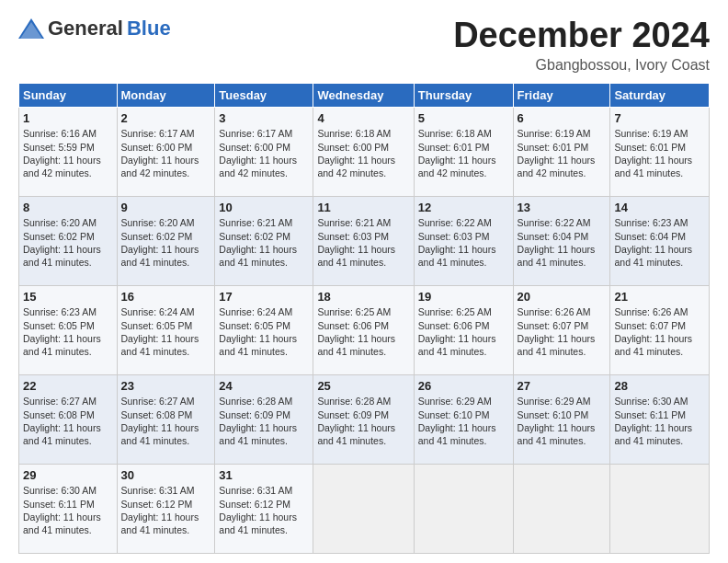  What do you see at coordinates (553, 326) in the screenshot?
I see `sunset-text: Sunset: 6:07 PM` at bounding box center [553, 326].